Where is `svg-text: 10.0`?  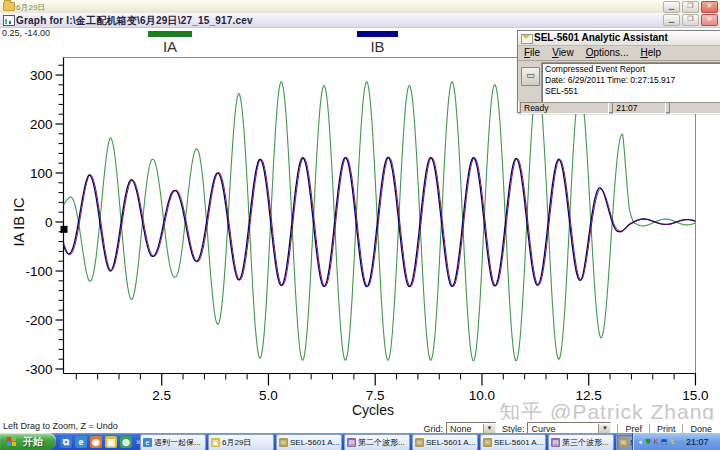
svg-text: 10.0 is located at coordinates (482, 396).